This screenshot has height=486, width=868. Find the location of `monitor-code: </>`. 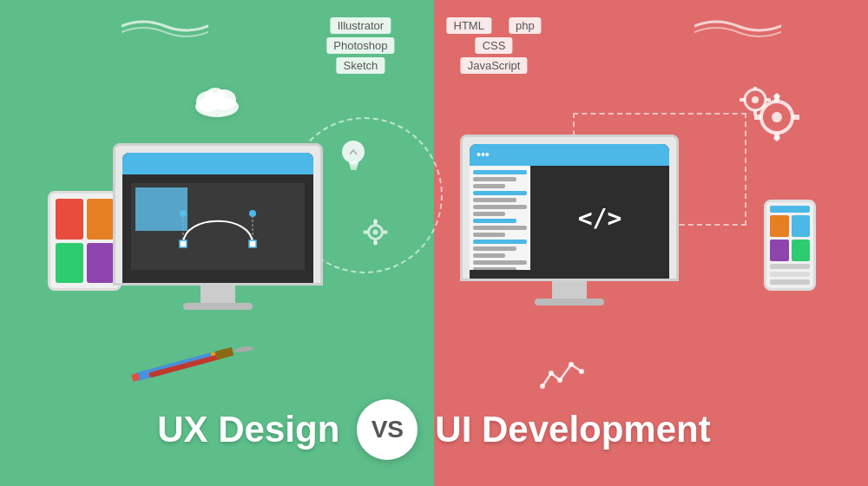

monitor-code: </> is located at coordinates (569, 220).